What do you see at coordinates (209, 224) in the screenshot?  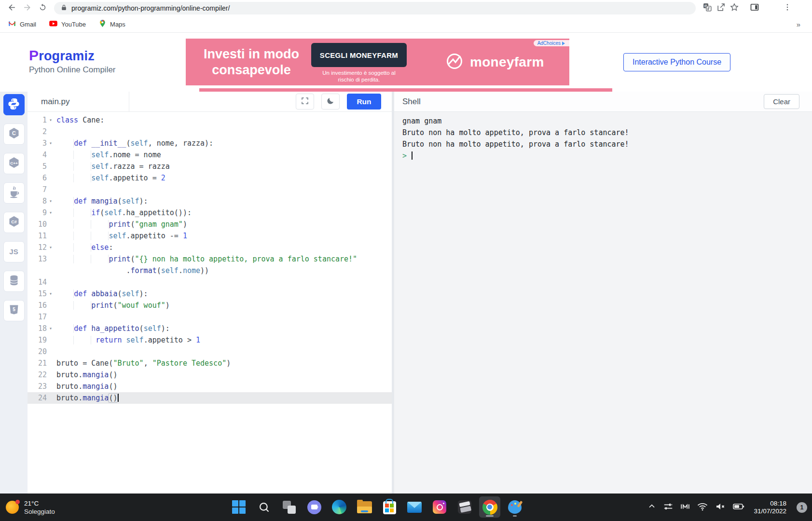 I see `code-line: 10 print("gnam gnam")` at bounding box center [209, 224].